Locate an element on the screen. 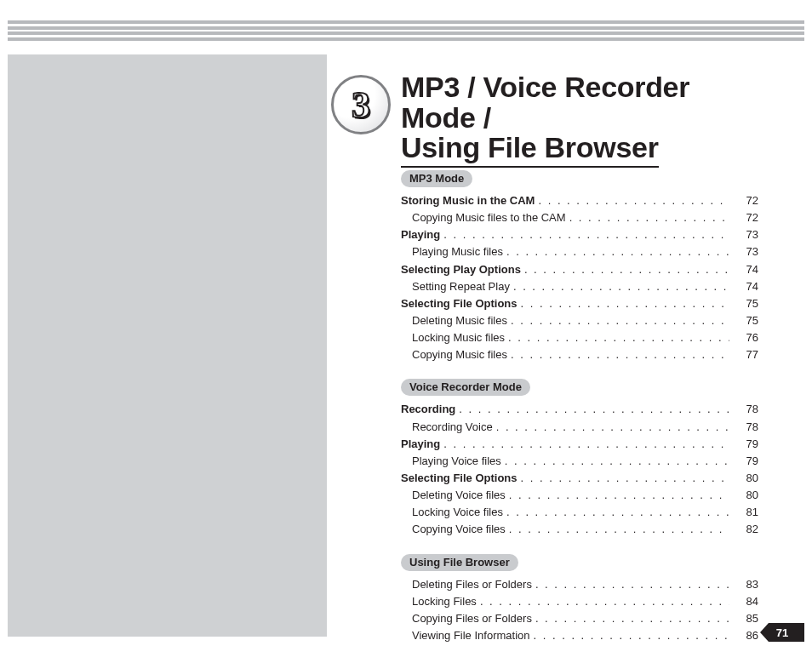 Image resolution: width=812 pixels, height=663 pixels. toc-row: Deleting Voice files80 is located at coordinates (580, 495).